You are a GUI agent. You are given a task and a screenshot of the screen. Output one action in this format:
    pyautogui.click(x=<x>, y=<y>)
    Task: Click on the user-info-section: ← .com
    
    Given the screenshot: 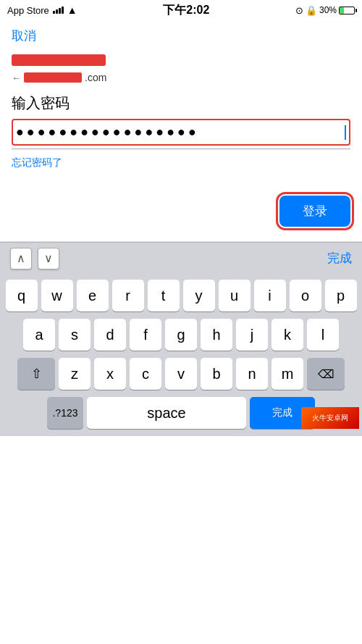 What is the action you would take?
    pyautogui.click(x=181, y=70)
    